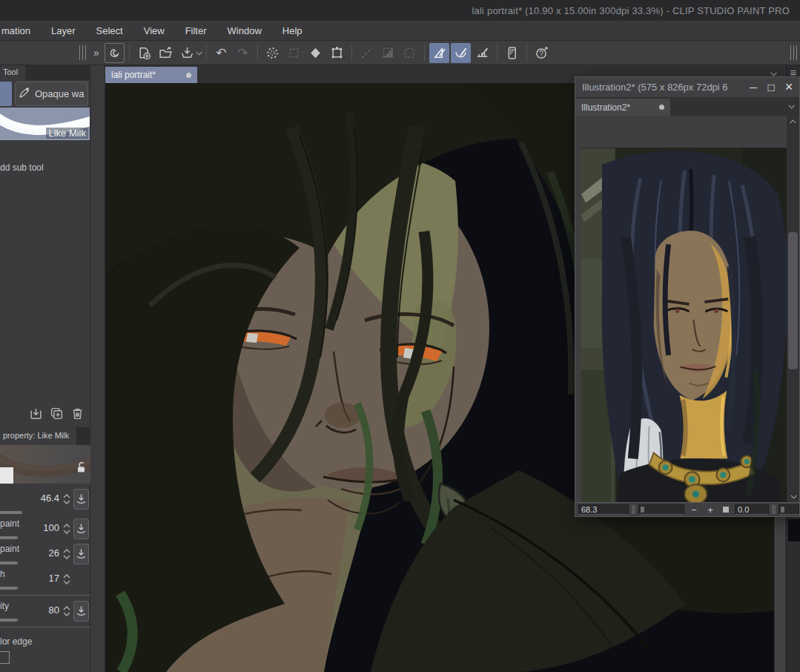 This screenshot has height=672, width=800. What do you see at coordinates (661, 510) in the screenshot?
I see `zoom-slider` at bounding box center [661, 510].